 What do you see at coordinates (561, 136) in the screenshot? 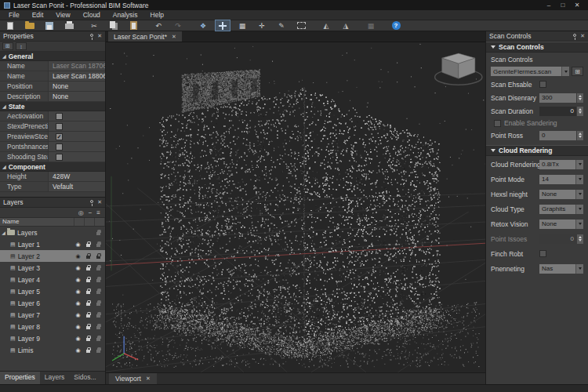
I see `point-ross-spinner: 0` at bounding box center [561, 136].